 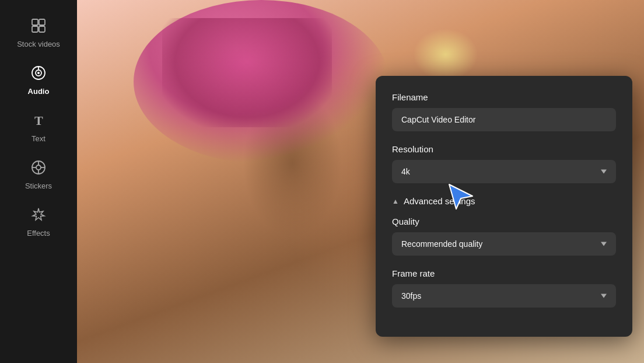 What do you see at coordinates (38, 44) in the screenshot?
I see `sidebar-item-stock-videos-label: Stock videos` at bounding box center [38, 44].